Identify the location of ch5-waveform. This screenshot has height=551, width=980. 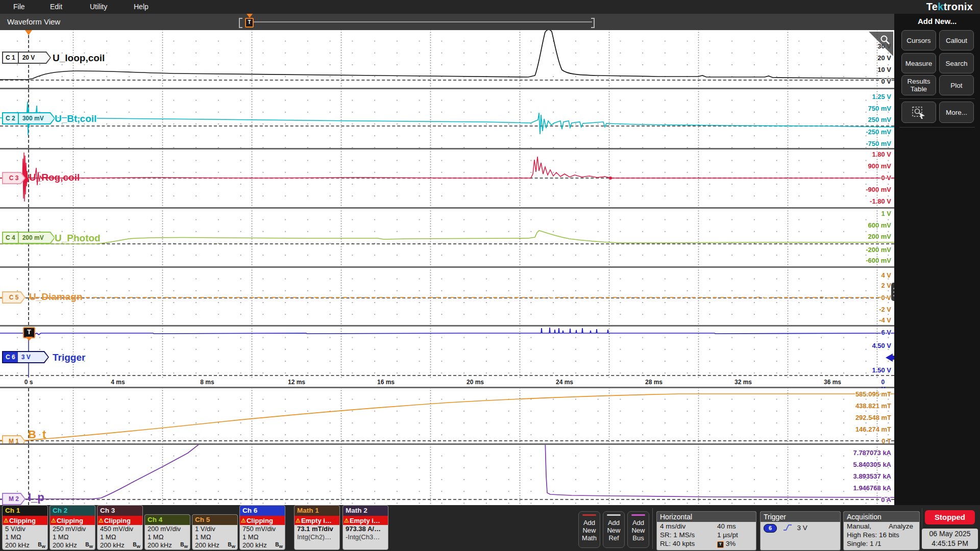
(447, 296).